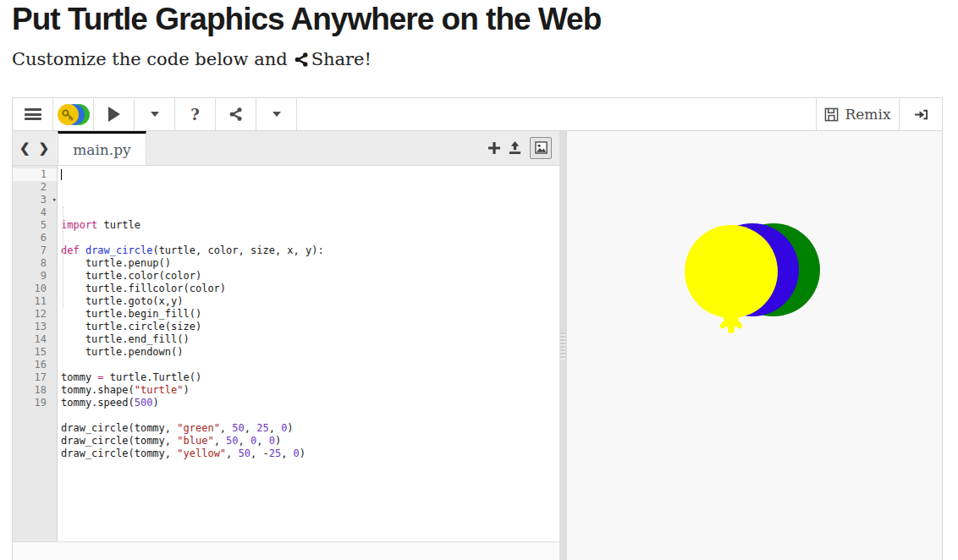  Describe the element at coordinates (485, 20) in the screenshot. I see `page-title: Put Turtle Graphics Anywhere on the Web` at that location.